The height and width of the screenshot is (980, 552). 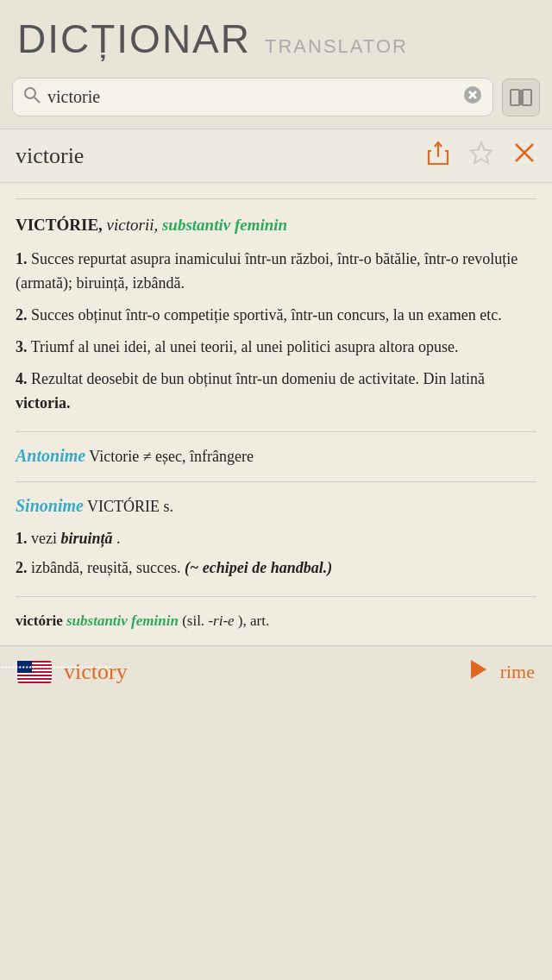 What do you see at coordinates (276, 538) in the screenshot?
I see `sinonime-section: Sinonime VICTÓRIE s. 1. vezi biruință . …` at bounding box center [276, 538].